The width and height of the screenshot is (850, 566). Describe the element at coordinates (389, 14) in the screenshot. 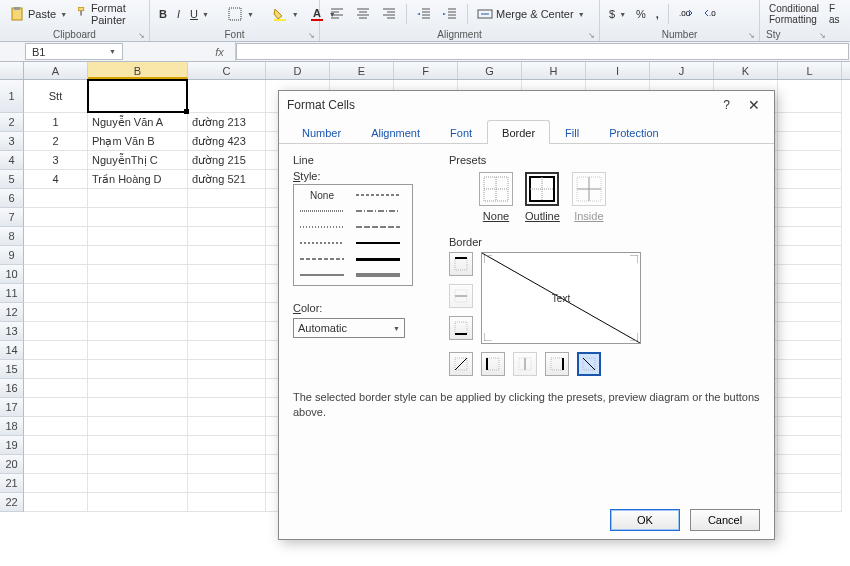

I see `align-right-button` at that location.